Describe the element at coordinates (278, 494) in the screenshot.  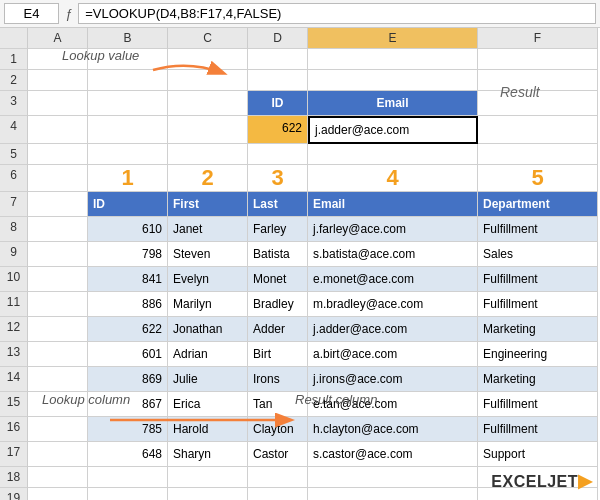
I see `cell-D19` at that location.